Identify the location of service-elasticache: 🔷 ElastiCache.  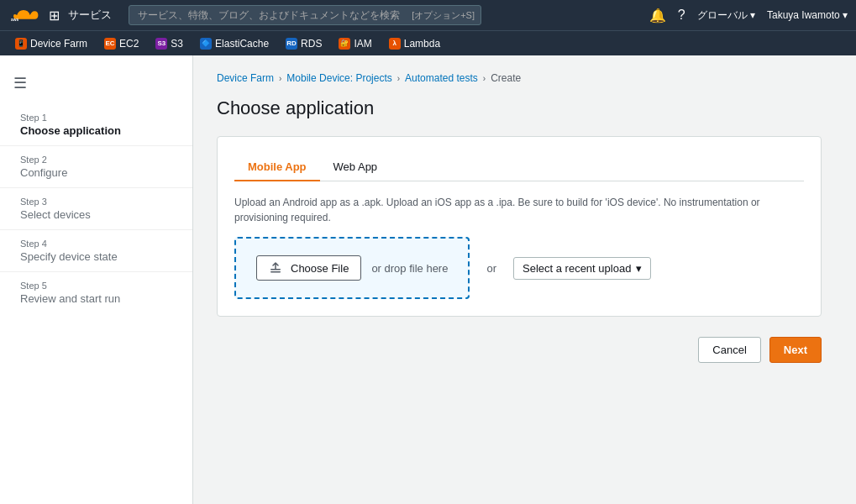
(234, 44).